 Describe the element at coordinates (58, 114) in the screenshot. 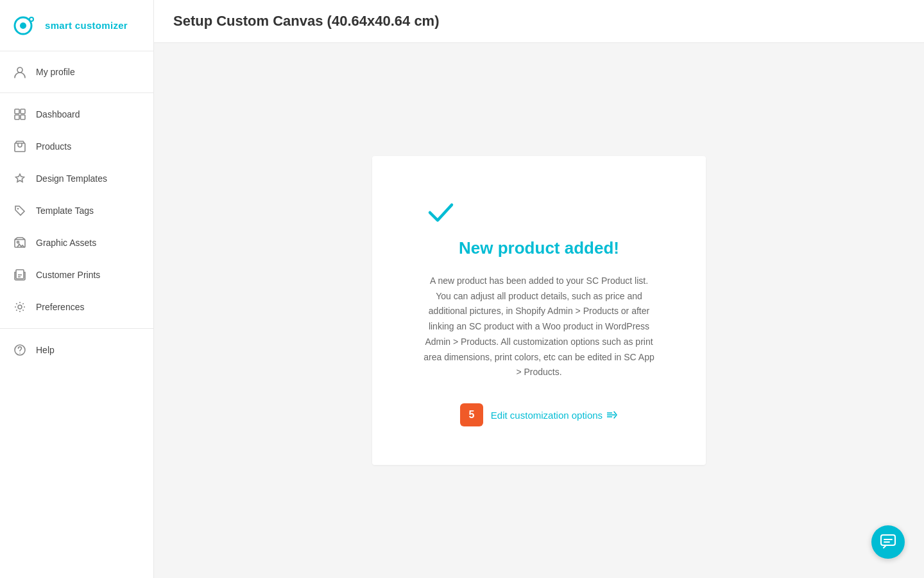

I see `dashboard-label: Dashboard` at that location.